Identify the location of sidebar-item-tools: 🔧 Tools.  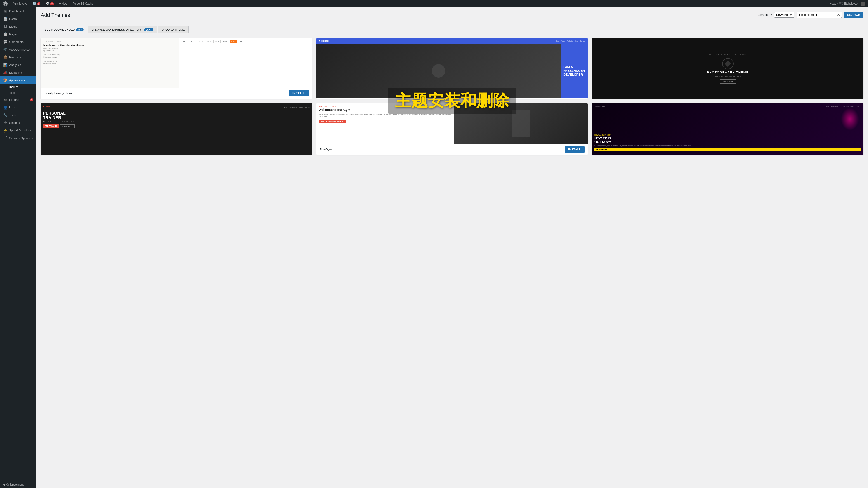
(18, 115).